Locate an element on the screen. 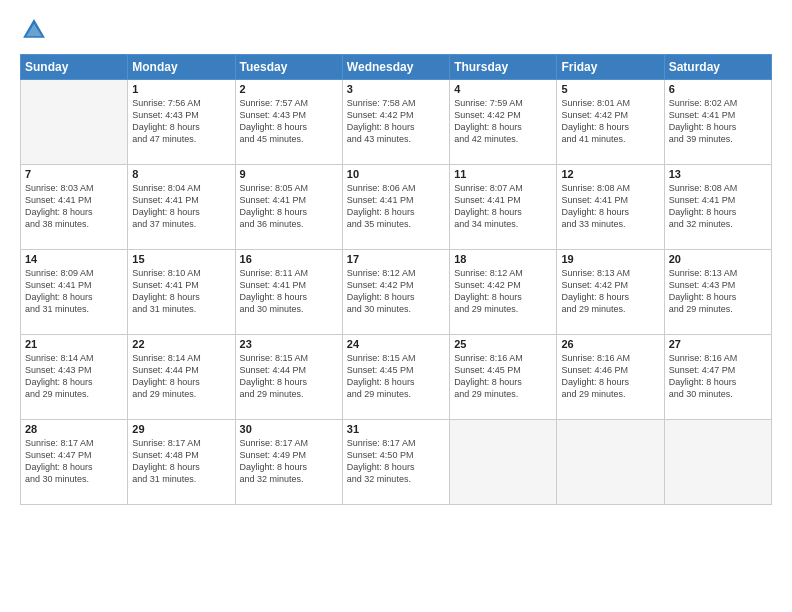 The width and height of the screenshot is (792, 612). day-cell: 20Sunrise: 8:13 AMSunset: 4:43 PMDayligh… is located at coordinates (718, 292).